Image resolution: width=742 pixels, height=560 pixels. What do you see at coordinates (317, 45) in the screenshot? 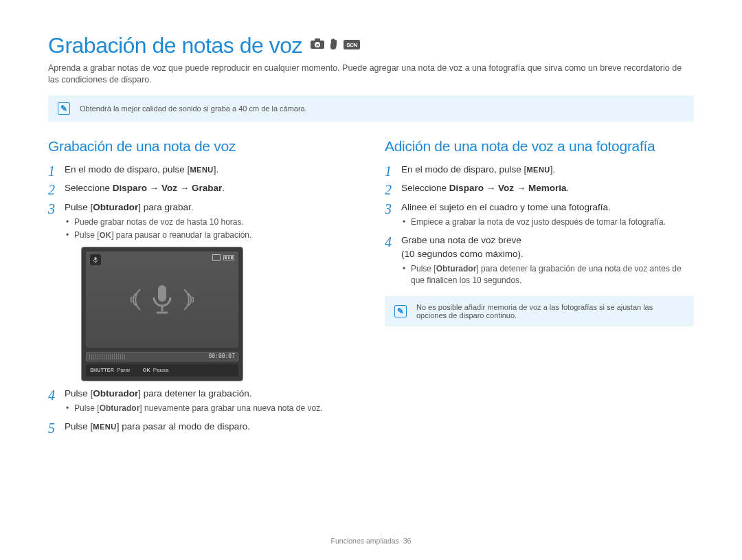
I see `svg-text: P` at bounding box center [317, 45].